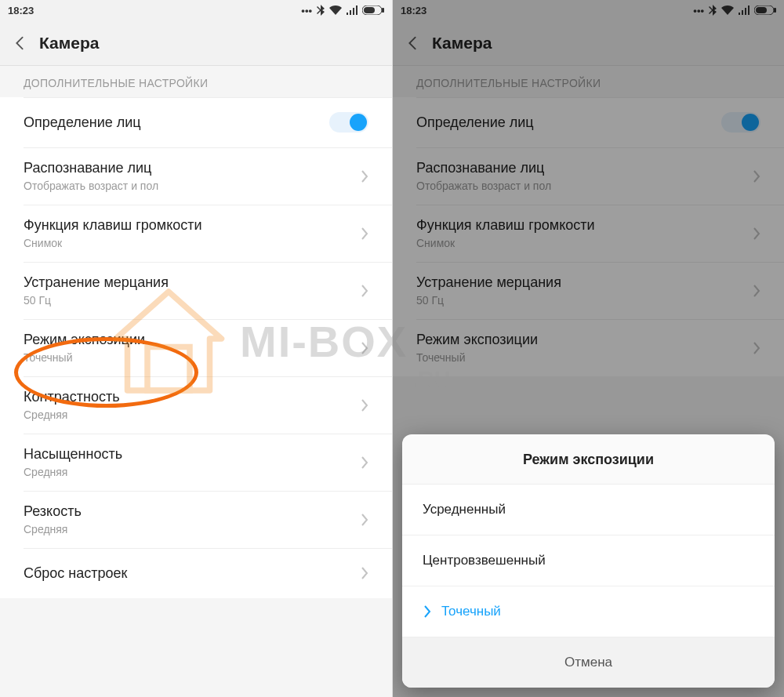 This screenshot has width=784, height=697. I want to click on option-label: Точечный, so click(471, 612).